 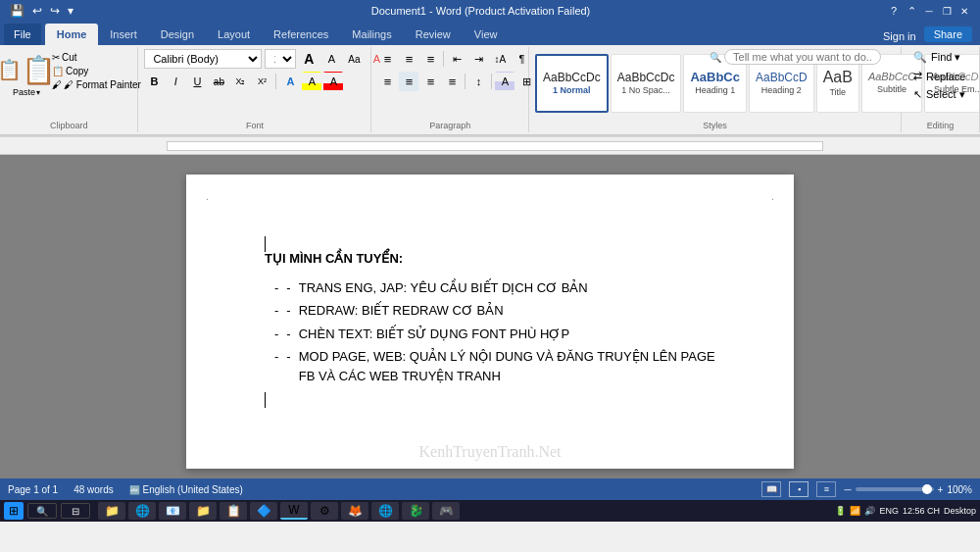 I want to click on restore-button: ❐, so click(x=947, y=11).